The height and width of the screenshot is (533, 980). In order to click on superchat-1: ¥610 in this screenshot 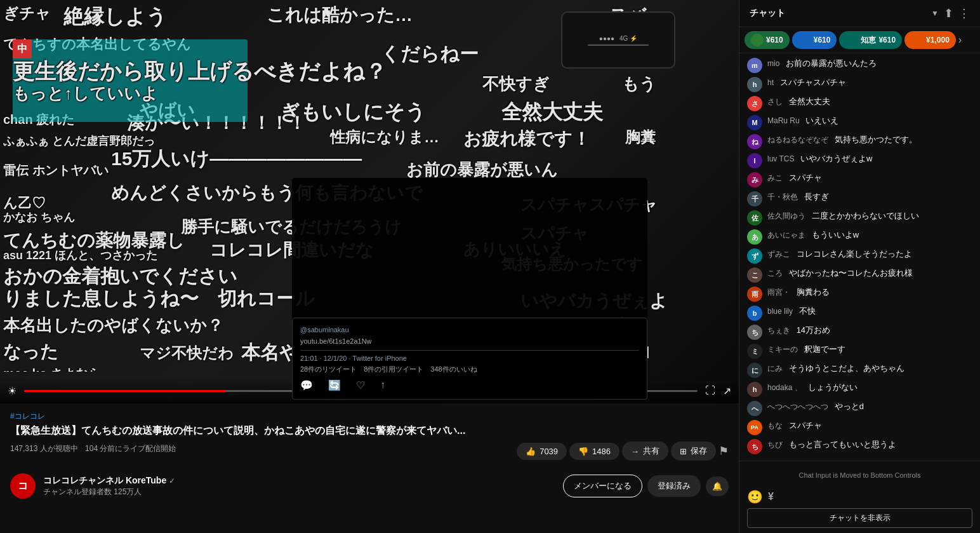, I will do `click(767, 40)`.